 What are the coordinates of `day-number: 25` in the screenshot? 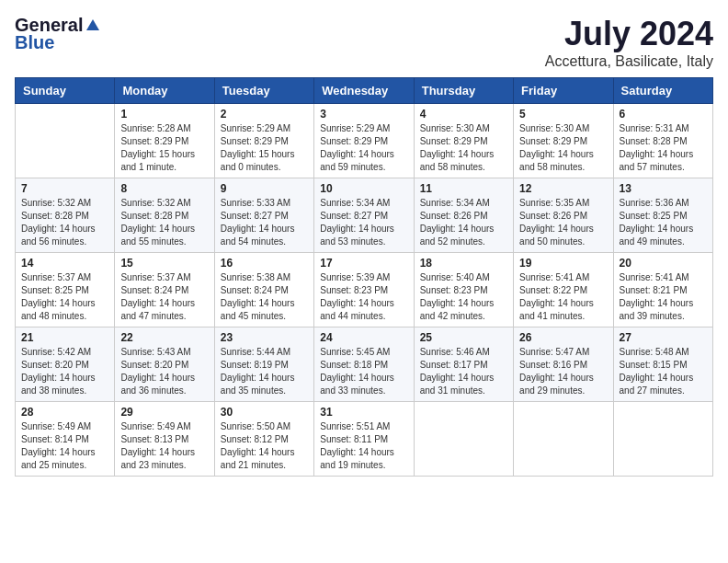 It's located at (463, 338).